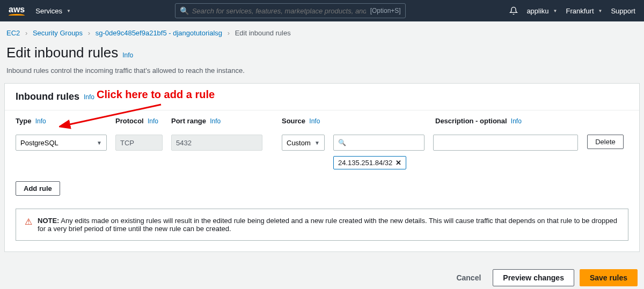 The image size is (644, 289). Describe the element at coordinates (623, 11) in the screenshot. I see `support-menu: Support` at that location.